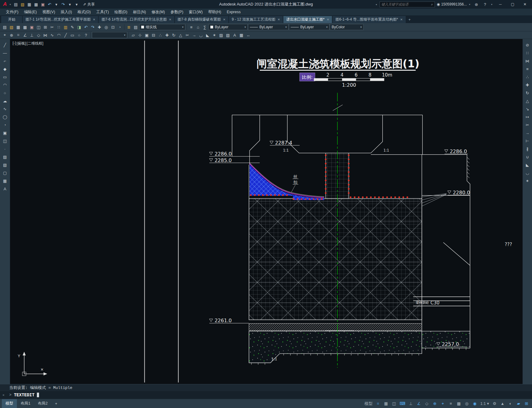  I want to click on insert-block-icon: ▣, so click(5, 133).